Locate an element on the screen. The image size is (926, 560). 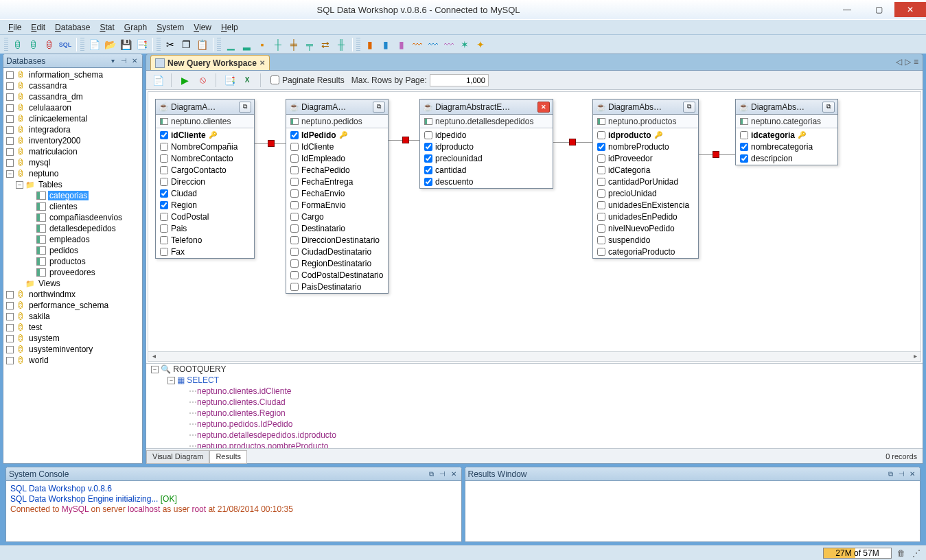
bars1-icon: ▮ is located at coordinates (370, 45).